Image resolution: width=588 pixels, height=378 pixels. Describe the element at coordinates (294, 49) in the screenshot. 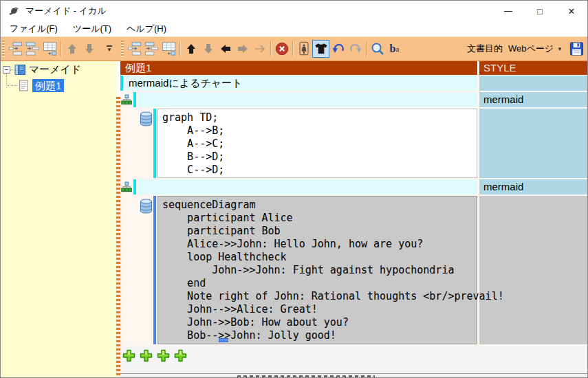

I see `toolbar-row: ▼` at that location.